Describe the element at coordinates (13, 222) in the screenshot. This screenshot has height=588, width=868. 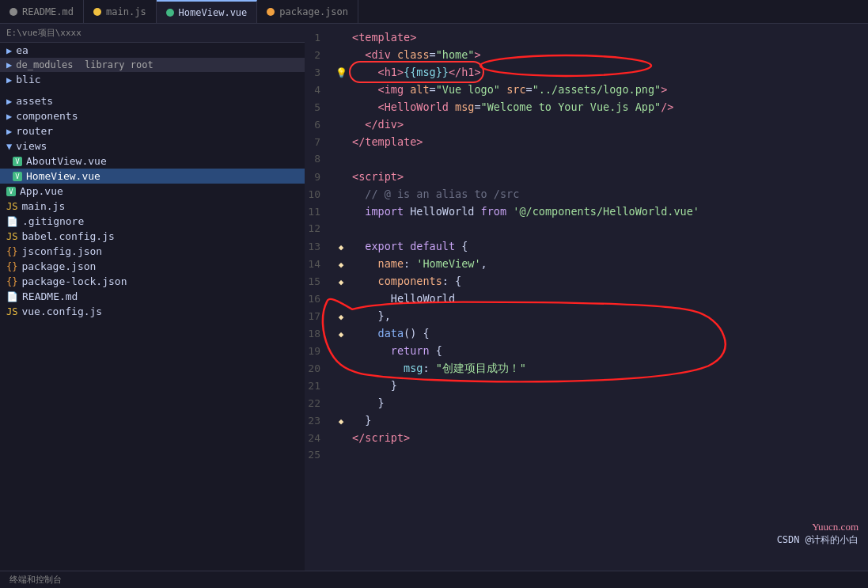
I see `file-icon-gitignore: 📄` at that location.